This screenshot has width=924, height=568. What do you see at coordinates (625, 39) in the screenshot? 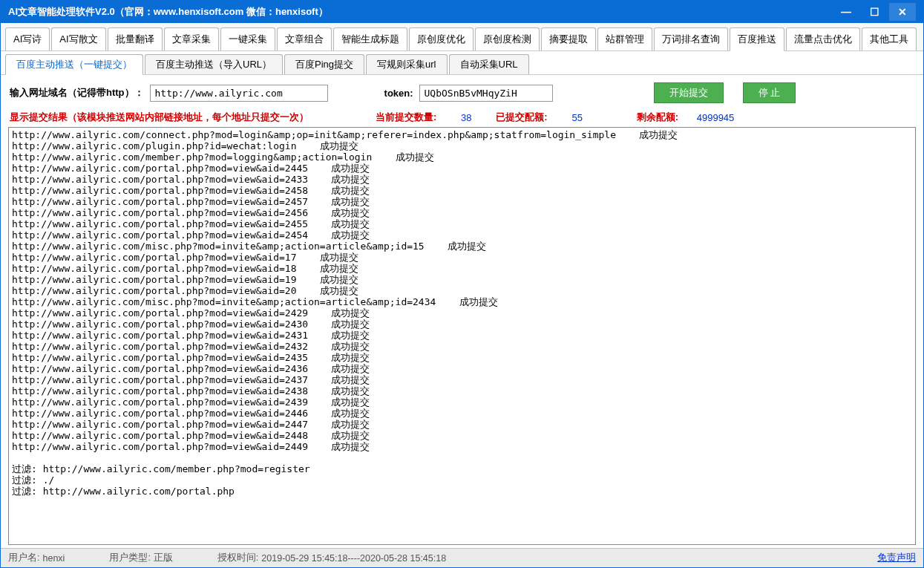
I see `main-tab: 站群管理` at bounding box center [625, 39].